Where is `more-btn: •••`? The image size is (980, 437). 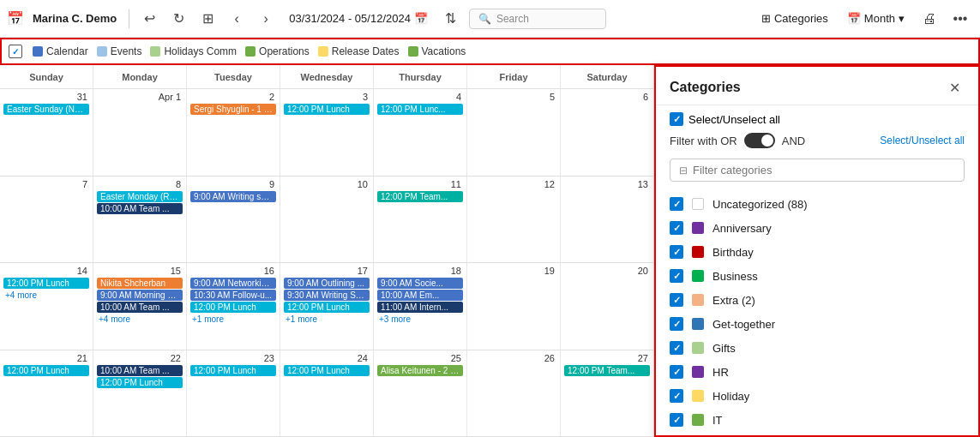
more-btn: ••• is located at coordinates (960, 19).